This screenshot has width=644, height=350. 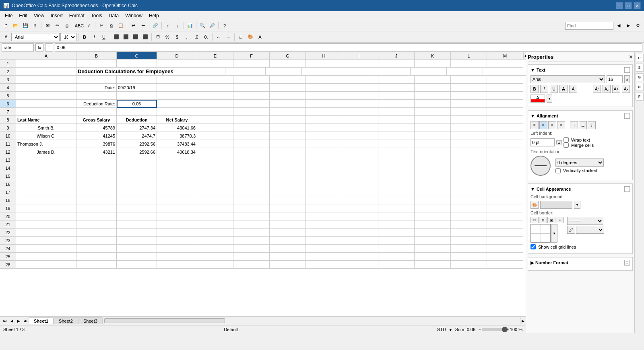 I want to click on hyperlink-button: 🔗, so click(x=155, y=26).